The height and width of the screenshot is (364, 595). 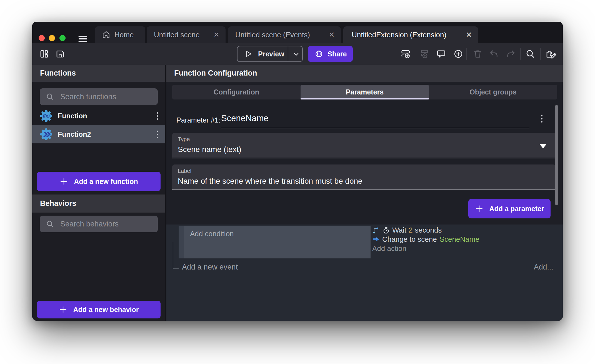 I want to click on add-condition-label: Add condition, so click(x=212, y=234).